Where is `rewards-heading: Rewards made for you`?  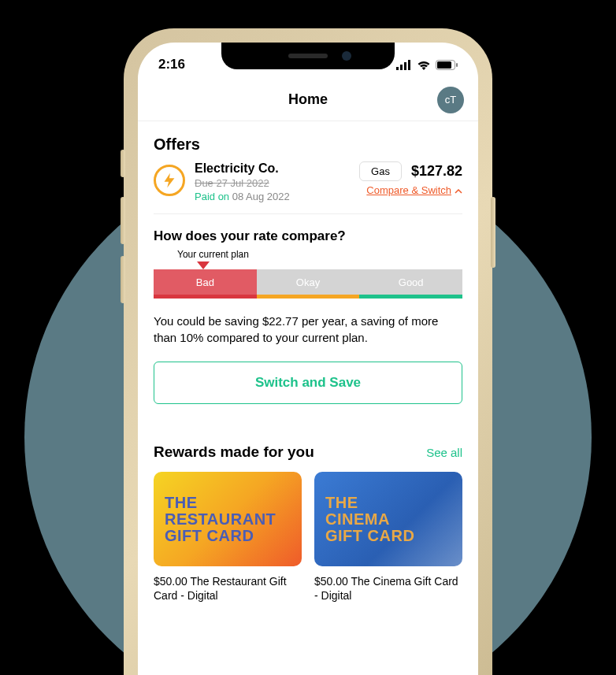 rewards-heading: Rewards made for you is located at coordinates (234, 452).